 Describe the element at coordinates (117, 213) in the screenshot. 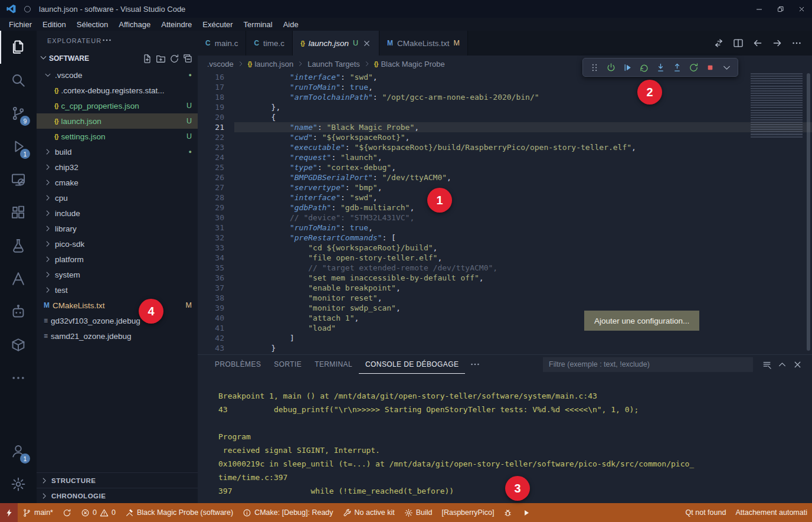

I see `tree-item-include: include` at that location.